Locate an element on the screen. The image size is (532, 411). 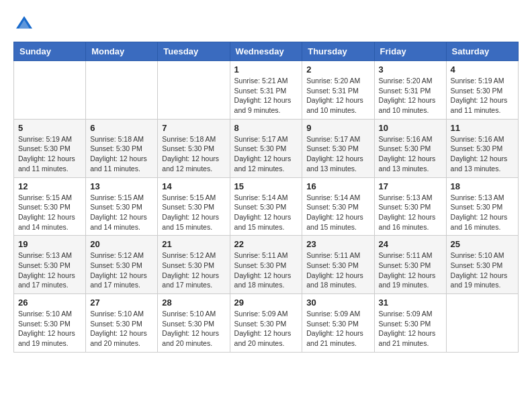
day-number: 20 is located at coordinates (122, 244).